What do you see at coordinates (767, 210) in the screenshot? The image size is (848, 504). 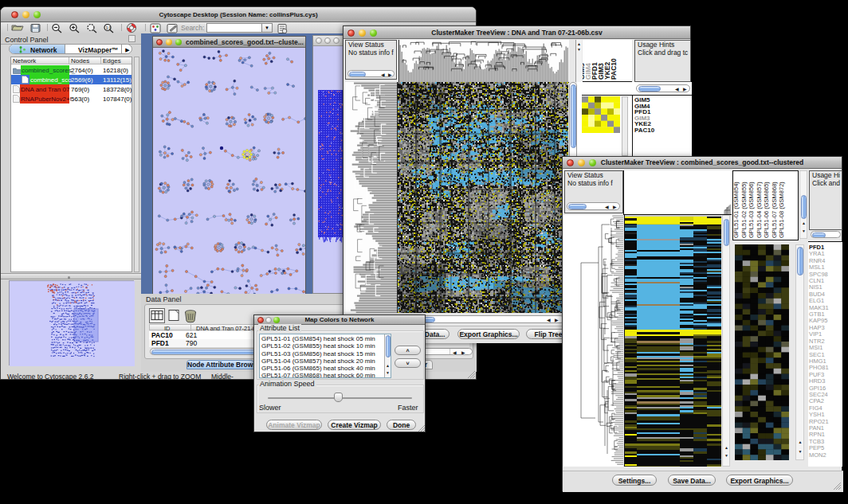 I see `svg-text: GPL51-06 (GSM865)` at bounding box center [767, 210].